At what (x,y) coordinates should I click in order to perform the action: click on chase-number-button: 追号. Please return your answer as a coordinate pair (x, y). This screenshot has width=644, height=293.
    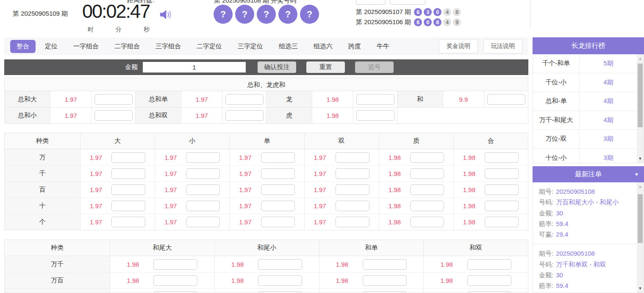
    Looking at the image, I should click on (375, 67).